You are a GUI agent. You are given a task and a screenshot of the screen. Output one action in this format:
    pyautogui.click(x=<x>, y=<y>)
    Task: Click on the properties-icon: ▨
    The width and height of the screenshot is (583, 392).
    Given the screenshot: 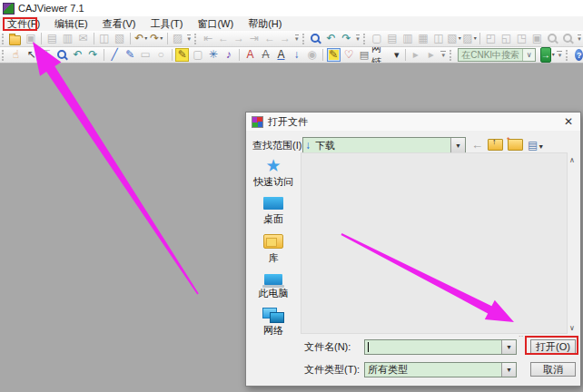 What is the action you would take?
    pyautogui.click(x=178, y=38)
    